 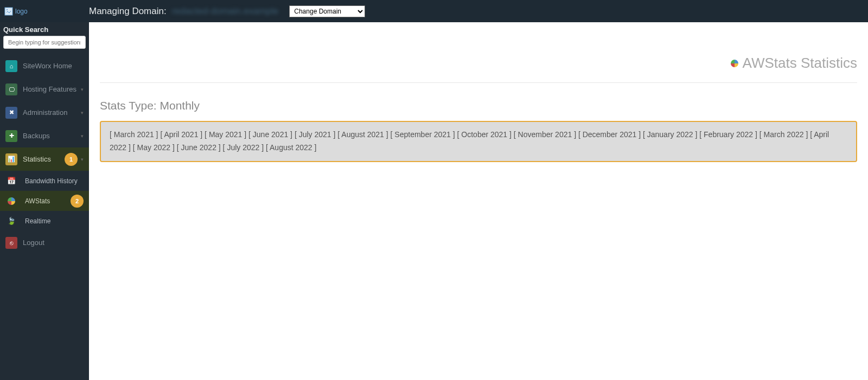 I want to click on chart-icon: 📊, so click(x=11, y=159).